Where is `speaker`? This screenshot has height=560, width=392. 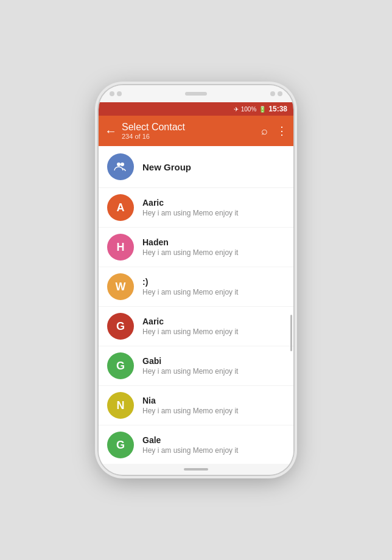 speaker is located at coordinates (196, 94).